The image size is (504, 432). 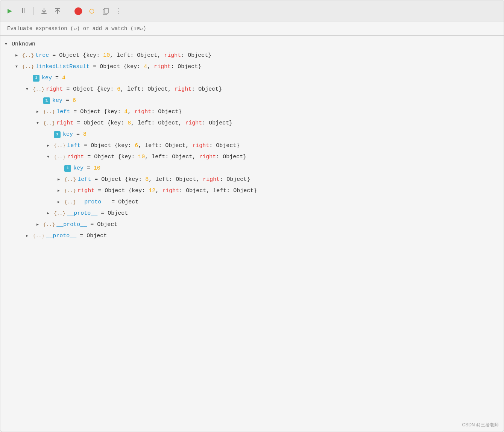 What do you see at coordinates (29, 236) in the screenshot?
I see `proto4-arrow` at bounding box center [29, 236].